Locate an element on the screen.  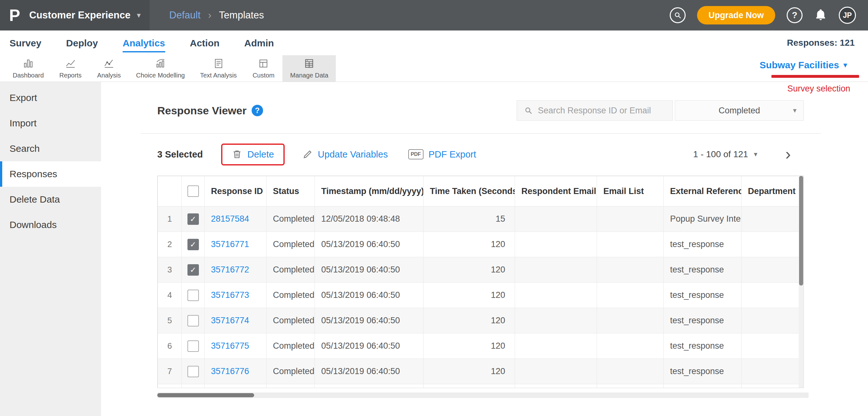
row-number: 6 is located at coordinates (170, 346).